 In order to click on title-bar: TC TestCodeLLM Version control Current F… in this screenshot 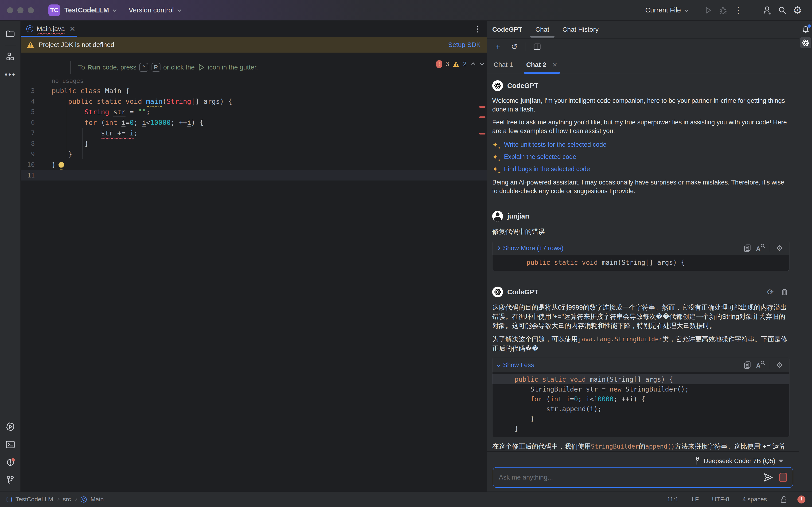, I will do `click(406, 10)`.